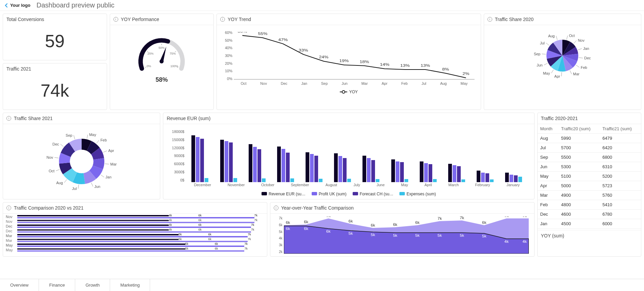 This screenshot has height=291, width=644. I want to click on gauge-value: 58%, so click(162, 80).